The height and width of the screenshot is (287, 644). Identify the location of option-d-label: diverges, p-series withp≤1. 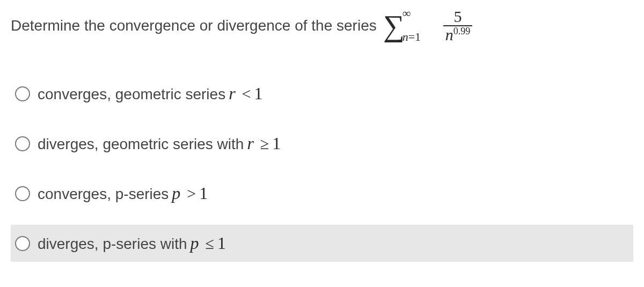
(132, 244).